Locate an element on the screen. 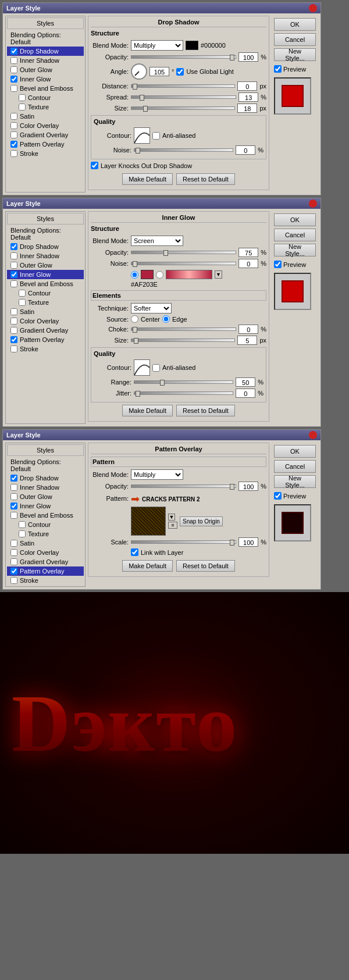 This screenshot has width=349, height=980. reset-default-btn-1: Reset to Default is located at coordinates (206, 179).